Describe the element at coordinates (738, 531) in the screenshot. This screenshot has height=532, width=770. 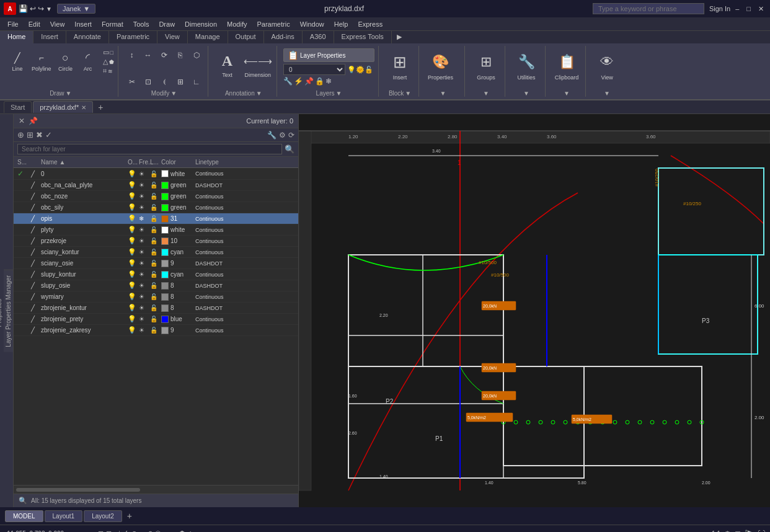
I see `workspace-status-icon: ⊞` at that location.